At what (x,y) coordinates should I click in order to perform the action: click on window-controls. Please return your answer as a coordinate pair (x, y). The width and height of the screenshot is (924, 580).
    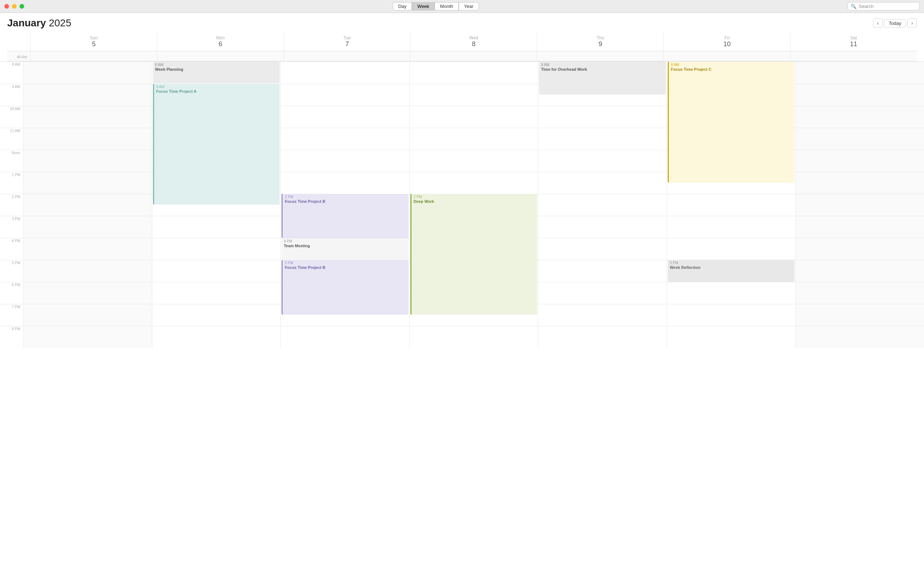
    Looking at the image, I should click on (14, 6).